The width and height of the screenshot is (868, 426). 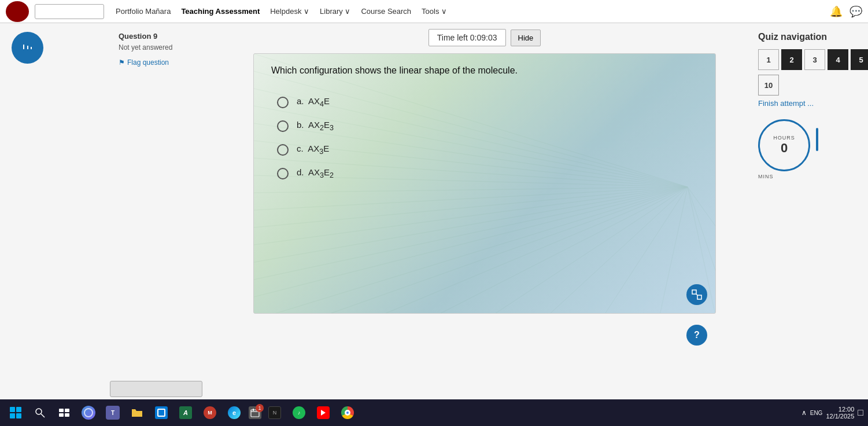 I want to click on nav-links: Portfolio Mañara Teaching Assessment Hel…, so click(x=473, y=12).